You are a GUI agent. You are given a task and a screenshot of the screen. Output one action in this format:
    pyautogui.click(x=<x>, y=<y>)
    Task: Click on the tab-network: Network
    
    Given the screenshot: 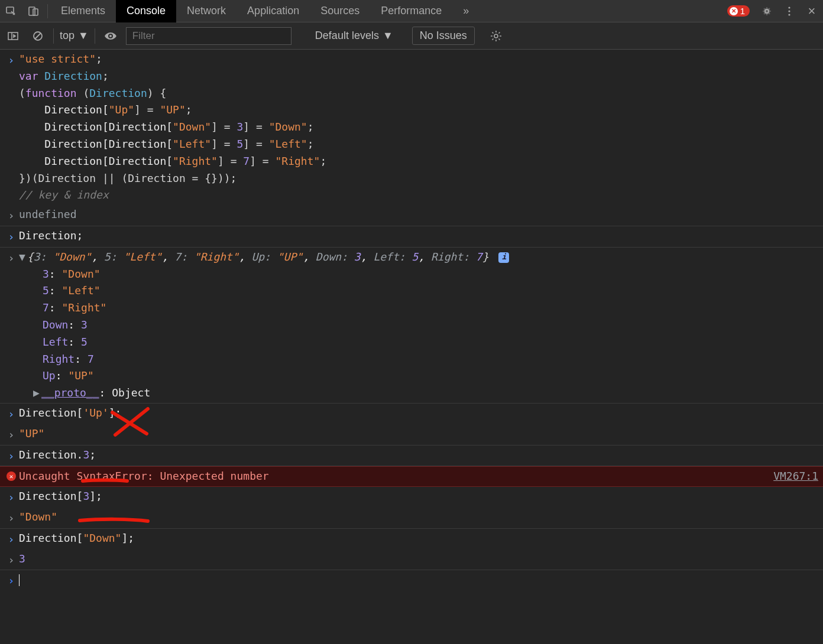 What is the action you would take?
    pyautogui.click(x=206, y=11)
    